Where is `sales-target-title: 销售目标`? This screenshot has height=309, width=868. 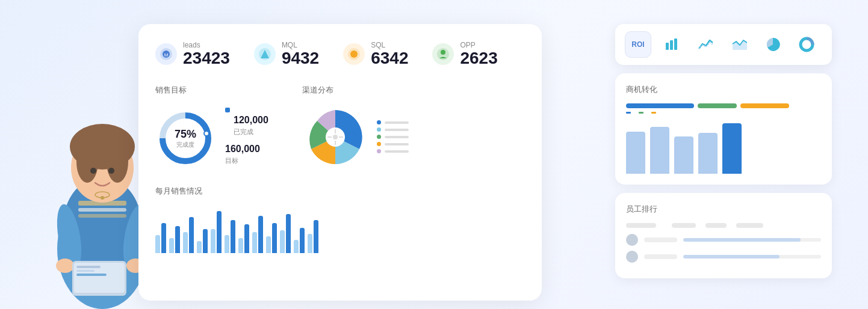
sales-target-title: 销售目标 is located at coordinates (222, 90).